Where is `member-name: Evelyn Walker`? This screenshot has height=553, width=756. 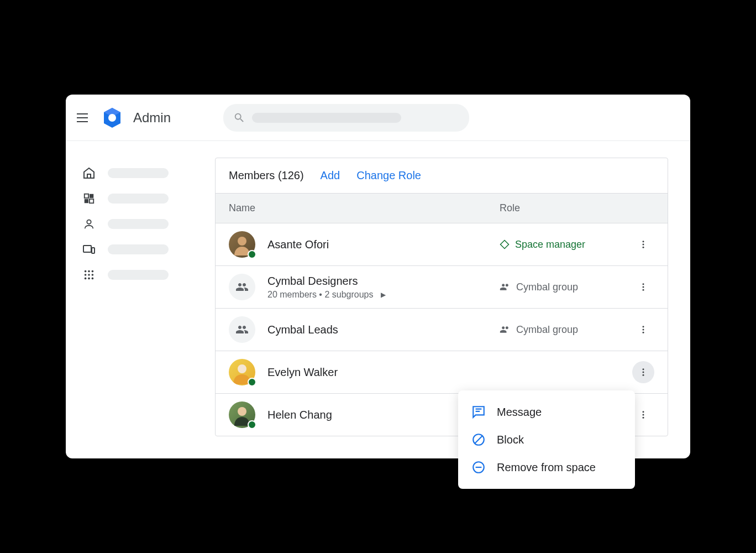
member-name: Evelyn Walker is located at coordinates (384, 373).